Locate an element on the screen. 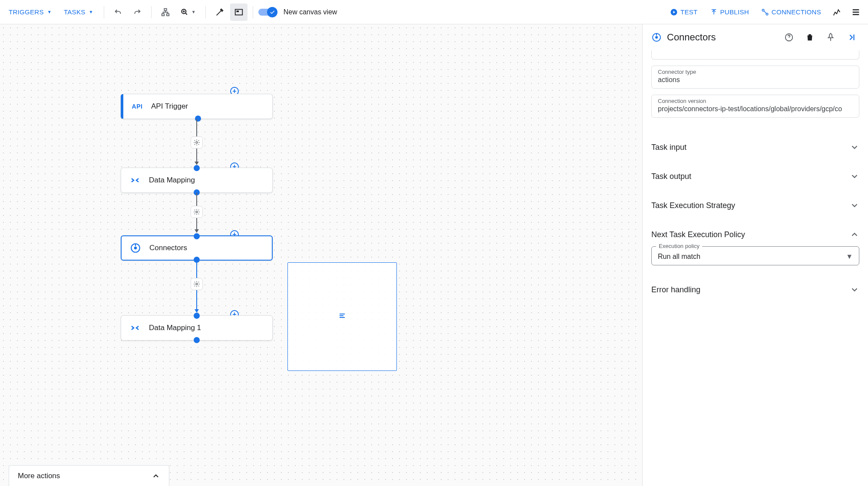 The image size is (868, 486). zoom-dropdown: ▼ is located at coordinates (188, 12).